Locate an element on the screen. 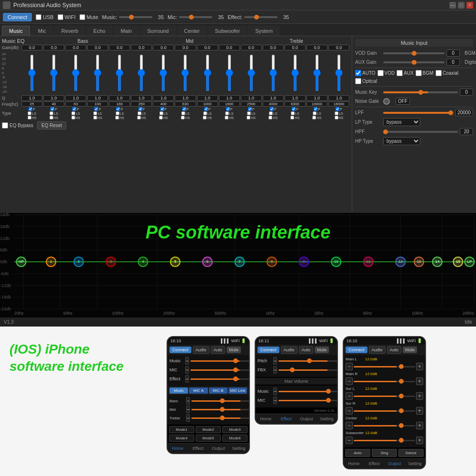 Image resolution: width=476 pixels, height=476 pixels. phone-surl-slider is located at coordinates (385, 396).